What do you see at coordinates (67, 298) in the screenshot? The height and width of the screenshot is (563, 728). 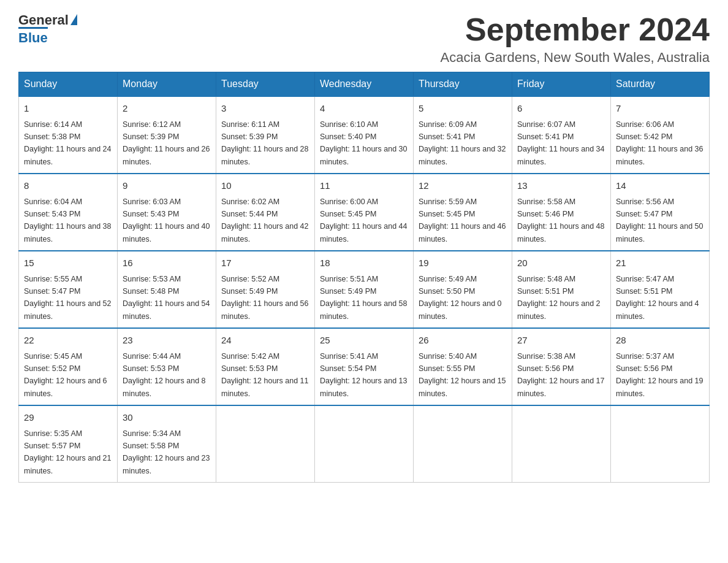 I see `day-info: Sunrise: 5:55 AMSunset: 5:47 PMDaylight:…` at bounding box center [67, 298].